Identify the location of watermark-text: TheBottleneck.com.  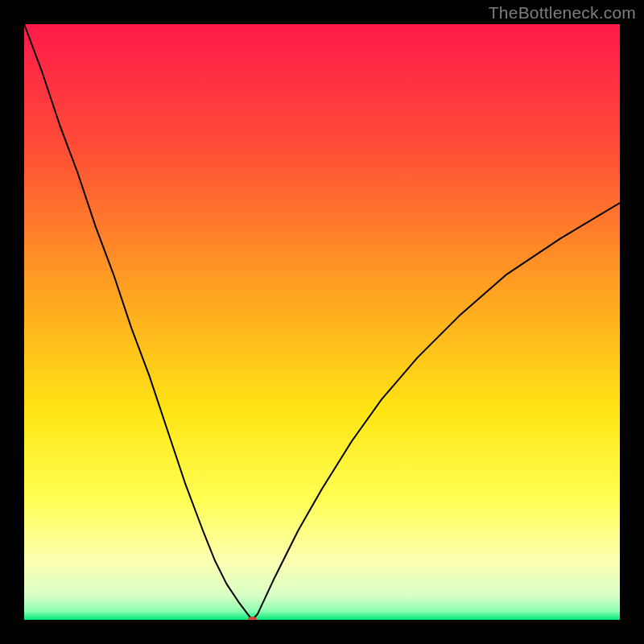
(562, 13).